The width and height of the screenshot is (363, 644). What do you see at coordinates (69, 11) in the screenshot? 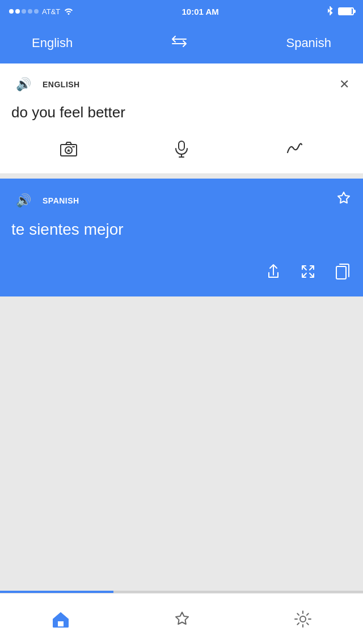
I see `wifi-icon` at bounding box center [69, 11].